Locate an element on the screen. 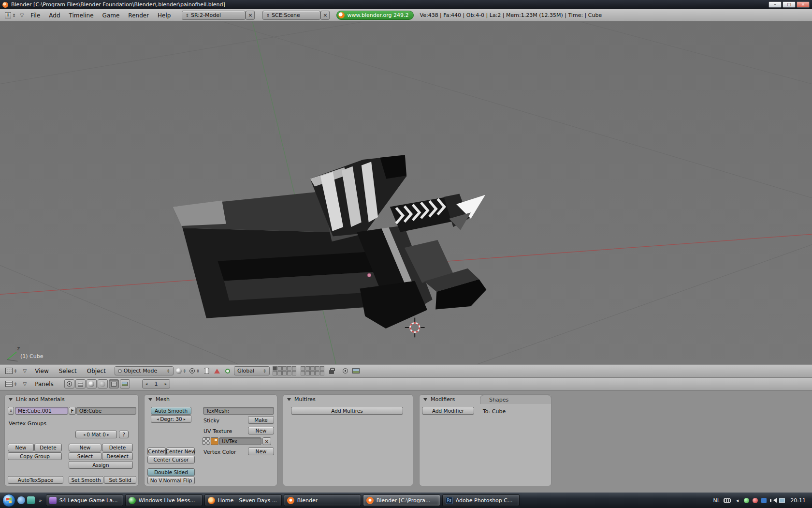 The width and height of the screenshot is (812, 508). menu-select: Select is located at coordinates (68, 371).